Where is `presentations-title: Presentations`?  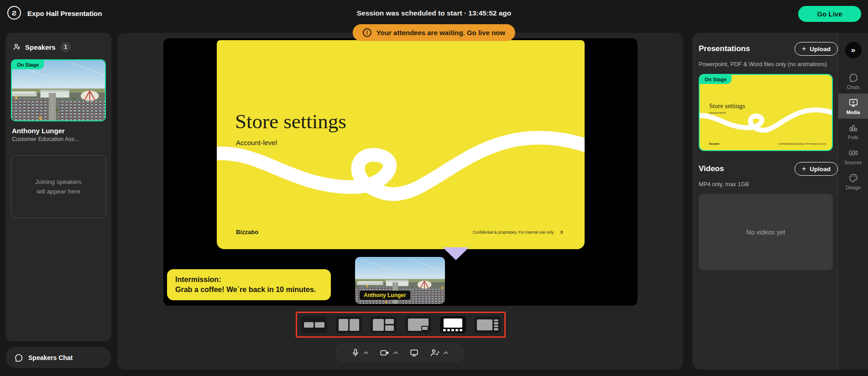 presentations-title: Presentations is located at coordinates (724, 49).